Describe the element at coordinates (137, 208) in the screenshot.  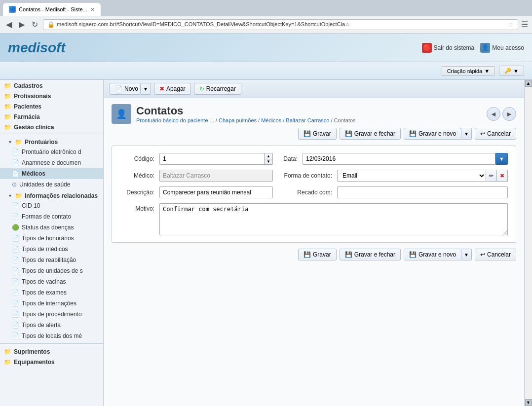
I see `motivo-label: Motivo:` at that location.